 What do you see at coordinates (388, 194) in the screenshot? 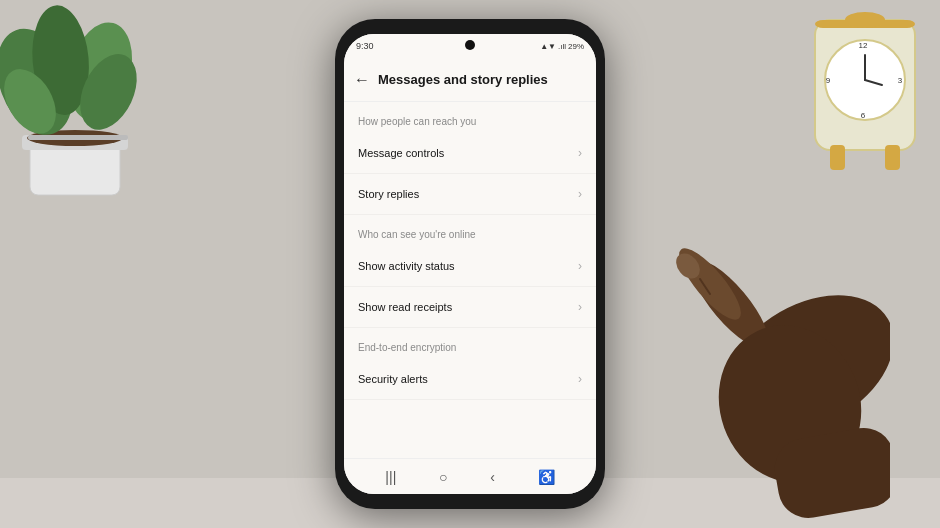
I see `story-replies-label: Story replies` at bounding box center [388, 194].